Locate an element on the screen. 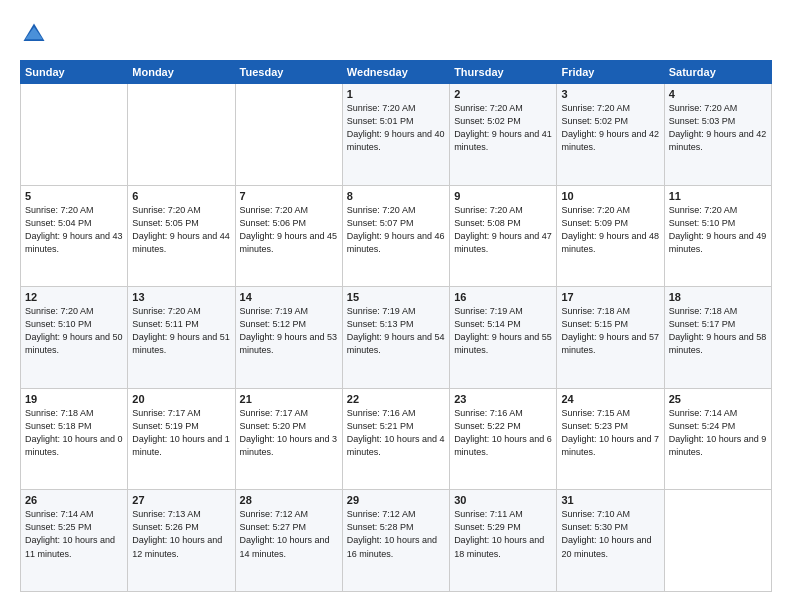 This screenshot has width=792, height=612. calendar-cell: 23Sunrise: 7:16 AM Sunset: 5:22 PM Dayli… is located at coordinates (504, 439).